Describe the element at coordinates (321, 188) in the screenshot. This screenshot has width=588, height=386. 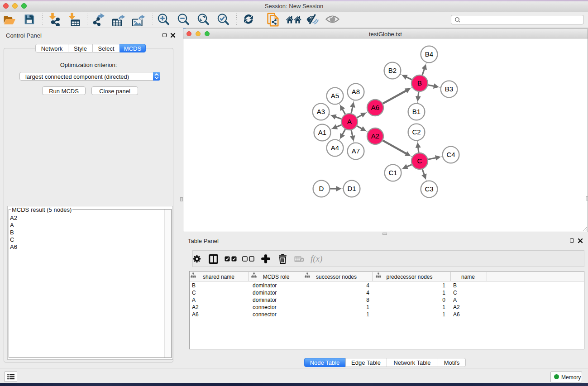
I see `svg-text: D` at that location.